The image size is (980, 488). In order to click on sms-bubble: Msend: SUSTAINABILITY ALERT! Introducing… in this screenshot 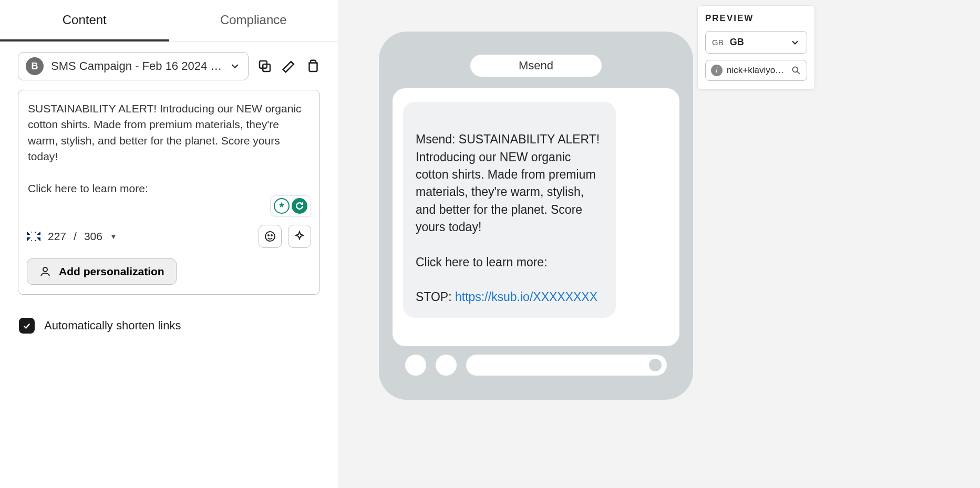, I will do `click(510, 210)`.